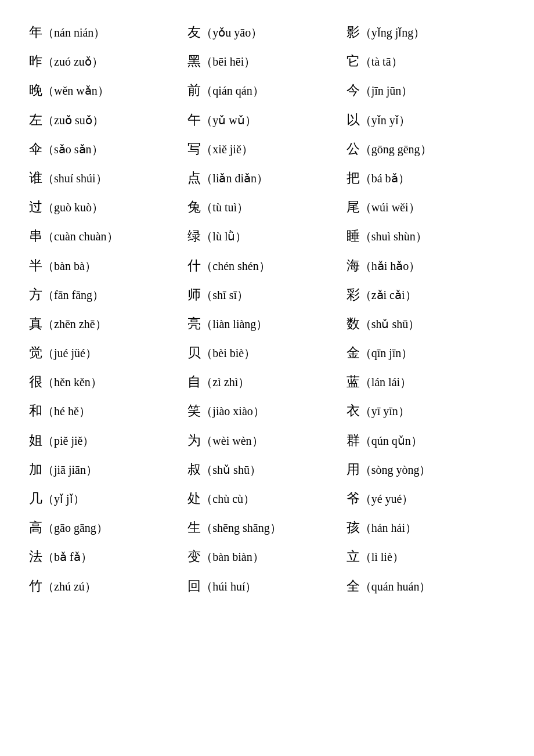 This screenshot has width=534, height=756. Describe the element at coordinates (108, 528) in the screenshot. I see `list-item: 高（gāo gāng）` at that location.